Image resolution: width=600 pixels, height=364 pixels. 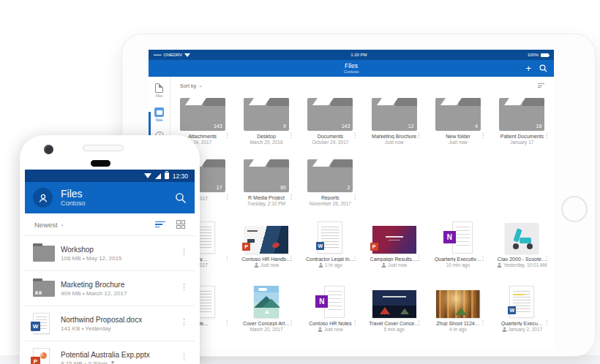 What do you see at coordinates (266, 249) in the screenshot?
I see `file-tile-contoso-hr-handbook: P Contoso HR Handb… Just now ⋮` at bounding box center [266, 249].